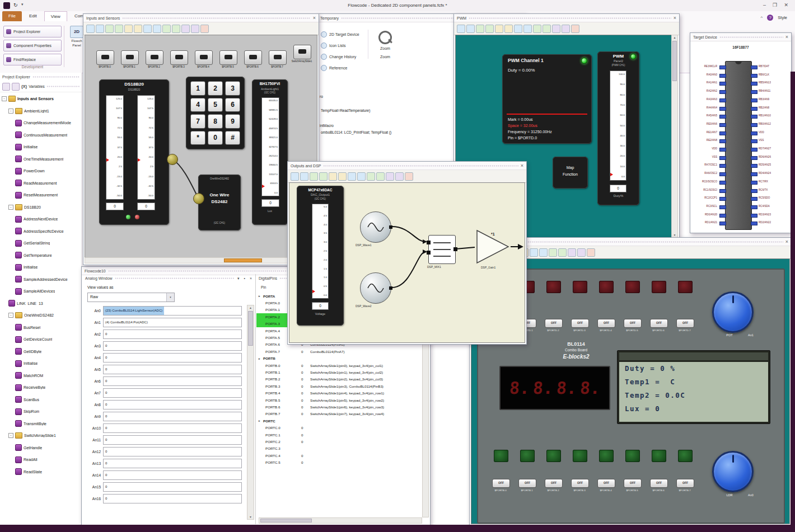 This screenshot has height=532, width=795. Describe the element at coordinates (33, 16) in the screenshot. I see `tab-edit: Edit` at that location.